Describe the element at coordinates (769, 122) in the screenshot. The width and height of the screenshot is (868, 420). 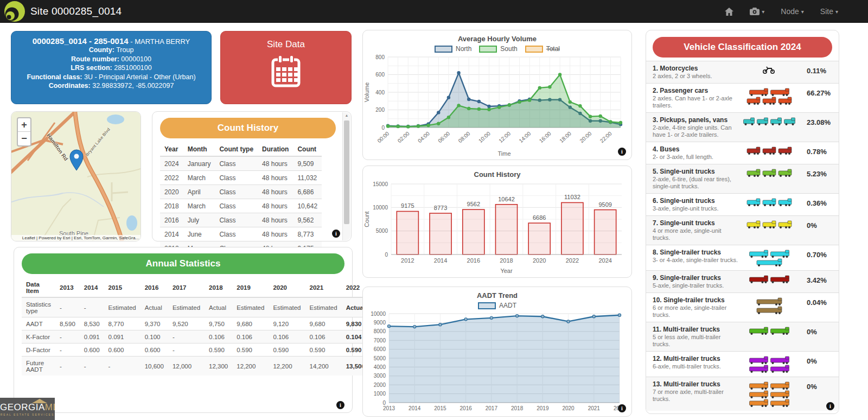
I see `vehicle-class-3-icon` at that location.